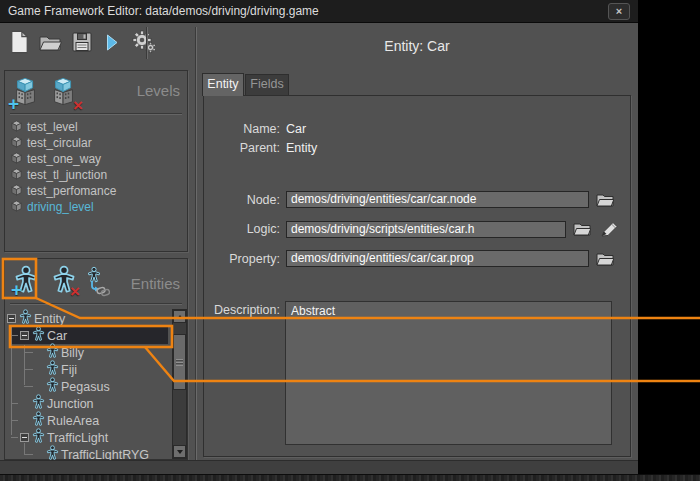 The width and height of the screenshot is (700, 481). Describe the element at coordinates (45, 93) in the screenshot. I see `levels-toolbar: + ×` at that location.